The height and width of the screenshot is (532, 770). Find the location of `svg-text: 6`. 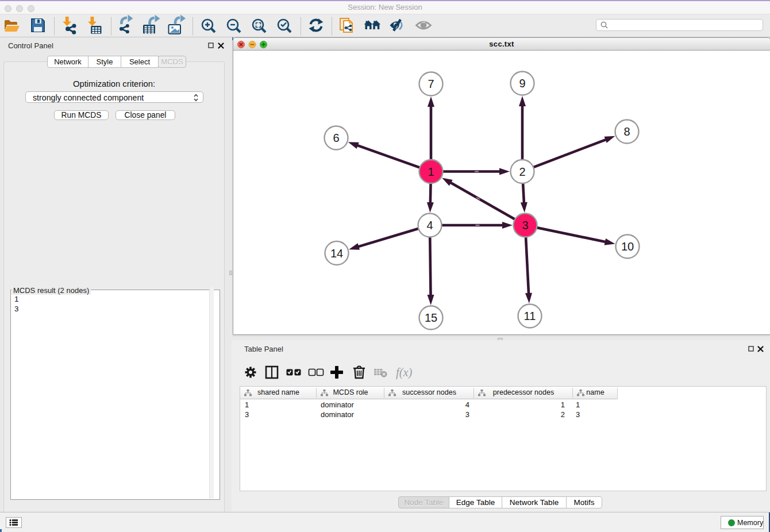

svg-text: 6 is located at coordinates (336, 138).